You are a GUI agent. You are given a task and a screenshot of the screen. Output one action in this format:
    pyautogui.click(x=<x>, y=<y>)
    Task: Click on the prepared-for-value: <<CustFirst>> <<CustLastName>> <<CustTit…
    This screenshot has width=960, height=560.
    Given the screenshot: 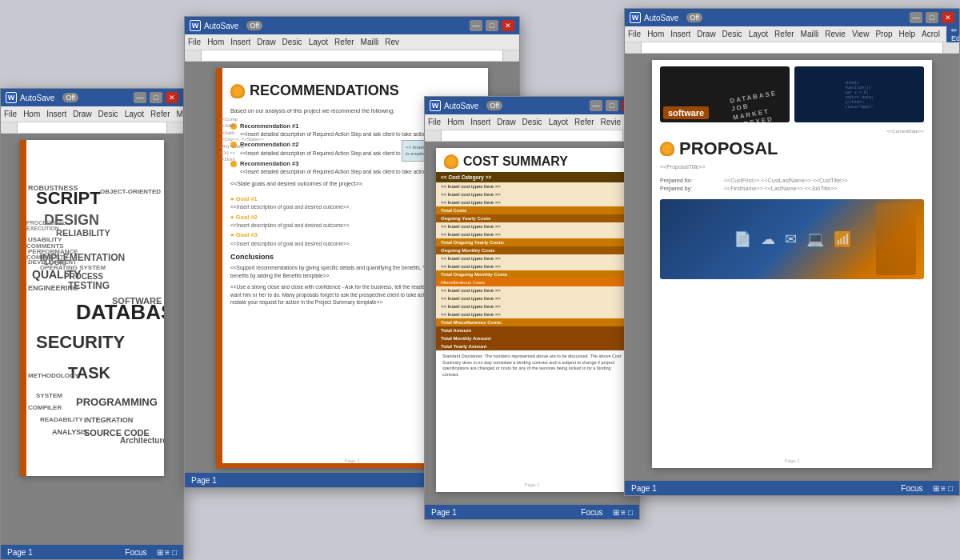 What is the action you would take?
    pyautogui.click(x=824, y=181)
    